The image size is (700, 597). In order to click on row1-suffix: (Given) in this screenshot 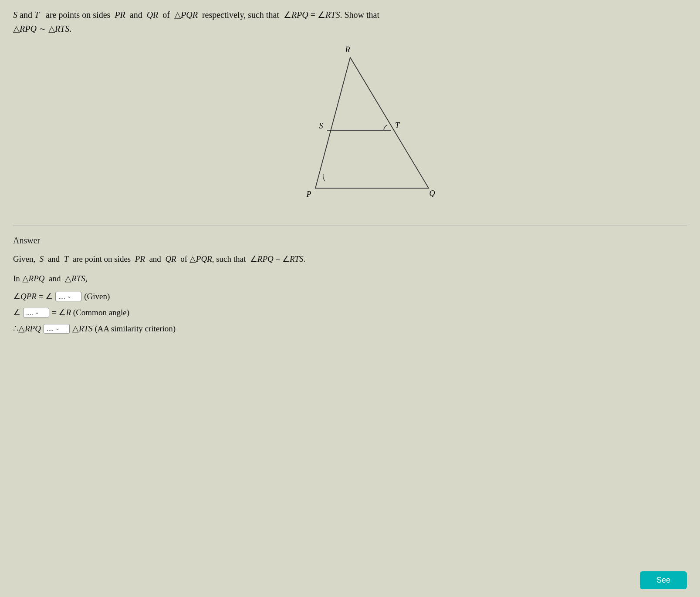, I will do `click(97, 297)`.